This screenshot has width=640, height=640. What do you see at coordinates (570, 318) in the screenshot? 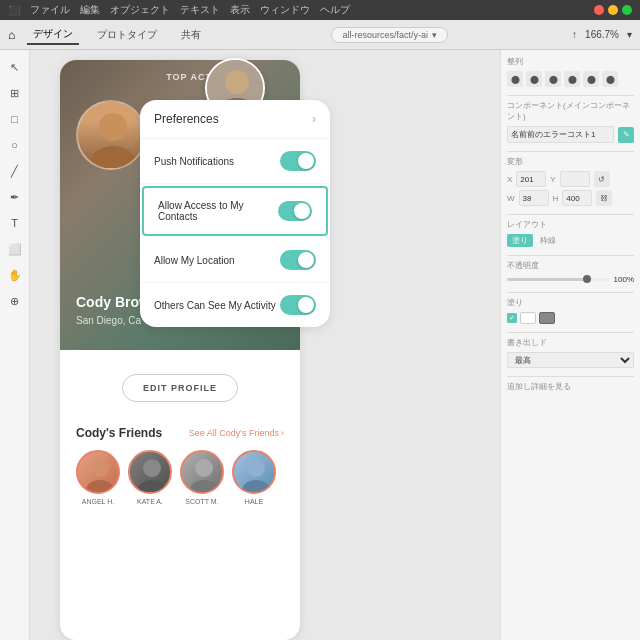
I see `fill-checkbox-row: ✓` at bounding box center [570, 318].